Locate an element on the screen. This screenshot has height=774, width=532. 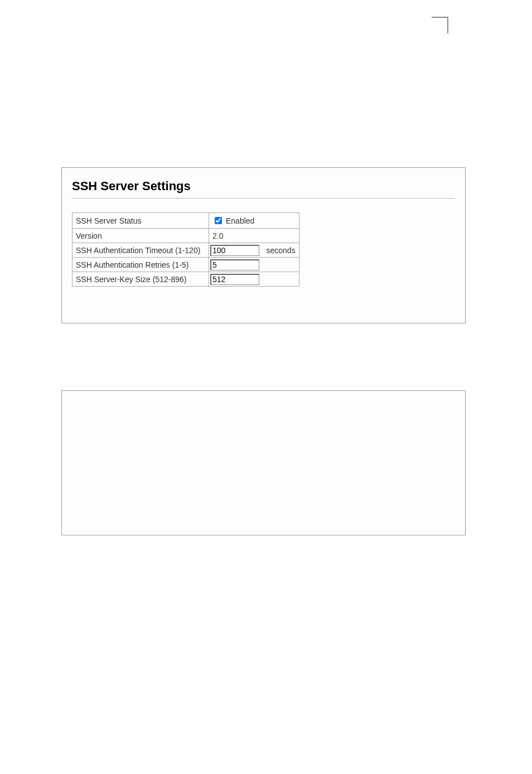
value-timeout-cell is located at coordinates (236, 250).